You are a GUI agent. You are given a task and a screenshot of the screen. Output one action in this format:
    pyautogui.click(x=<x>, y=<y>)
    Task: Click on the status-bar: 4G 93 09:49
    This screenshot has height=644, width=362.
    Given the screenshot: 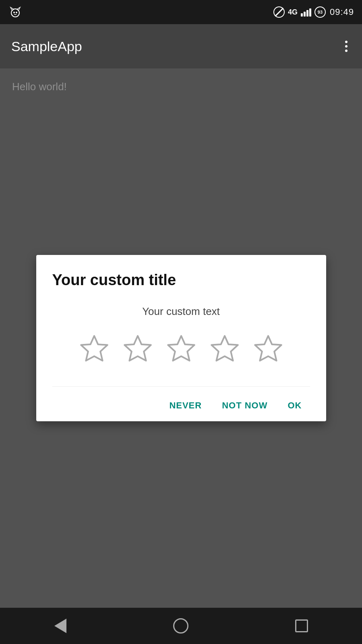 What is the action you would take?
    pyautogui.click(x=181, y=12)
    